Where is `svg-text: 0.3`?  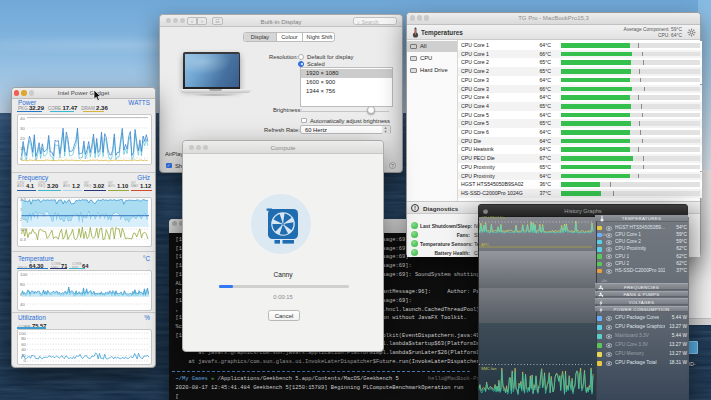 svg-text: 0.3 is located at coordinates (24, 240).